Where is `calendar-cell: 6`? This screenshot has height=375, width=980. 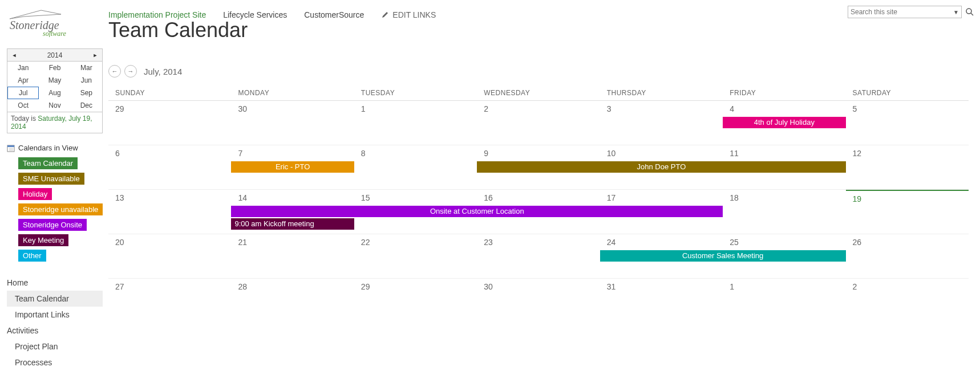
calendar-cell: 6 is located at coordinates (170, 168).